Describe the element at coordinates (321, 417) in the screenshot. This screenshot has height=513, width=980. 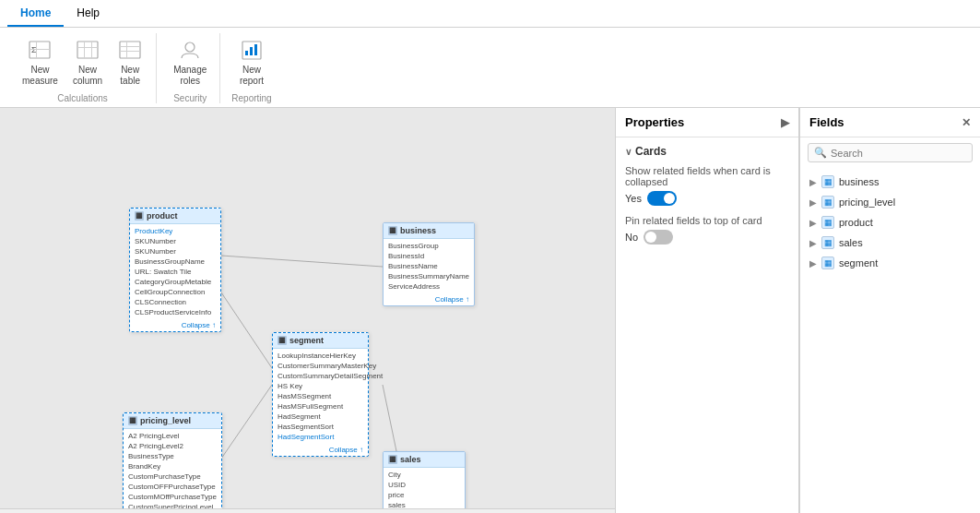
I see `segment-row-6: HadSegment` at that location.